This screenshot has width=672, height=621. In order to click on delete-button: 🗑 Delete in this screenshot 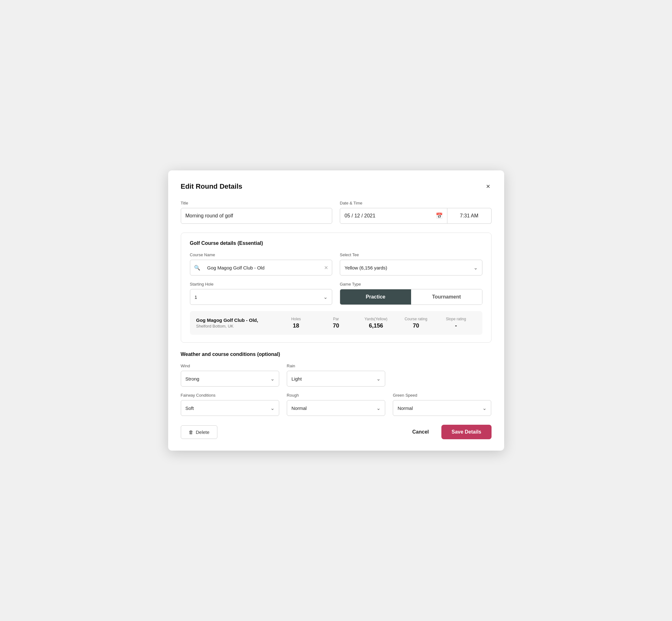, I will do `click(199, 432)`.